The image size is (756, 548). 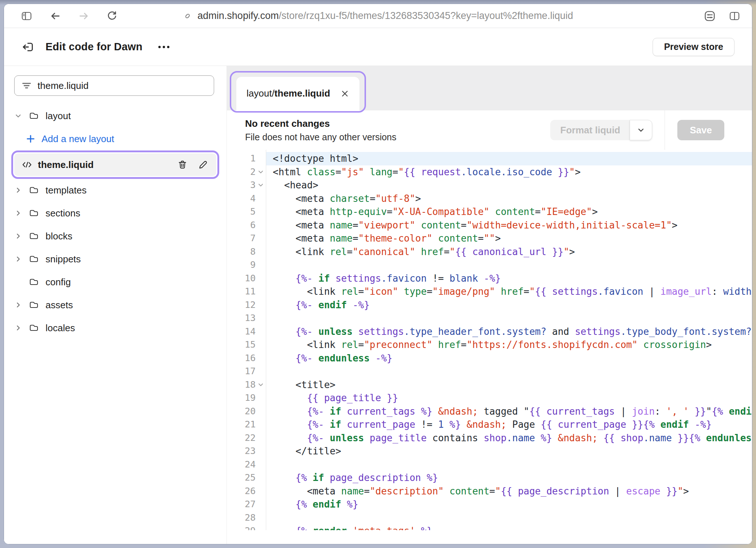 I want to click on code-line: <link rel="preconnect" href="https://fon…, so click(x=509, y=345).